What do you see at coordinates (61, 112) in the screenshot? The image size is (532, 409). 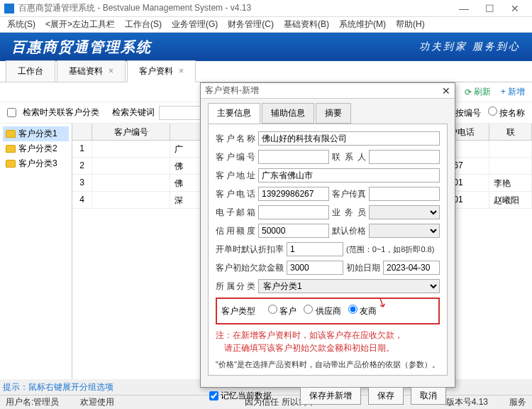 I see `link-category-label: 检索时关联客户分类` at bounding box center [61, 112].